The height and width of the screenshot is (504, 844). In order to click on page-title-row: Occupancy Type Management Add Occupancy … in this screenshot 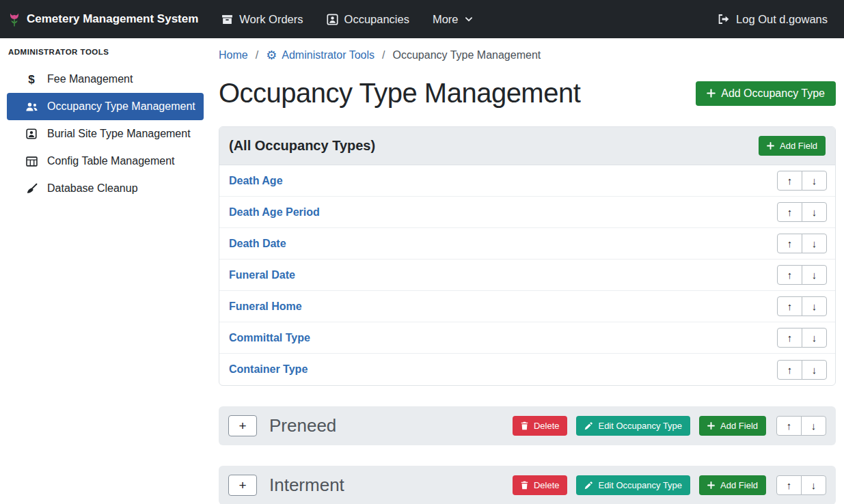, I will do `click(528, 93)`.